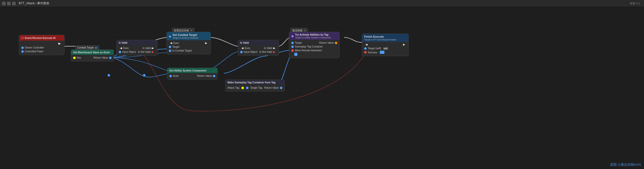 This screenshot has height=169, width=644. Describe the element at coordinates (385, 45) in the screenshot. I see `node-finish-execute: Finish Execute Target is BTTask Blueprin…` at that location.